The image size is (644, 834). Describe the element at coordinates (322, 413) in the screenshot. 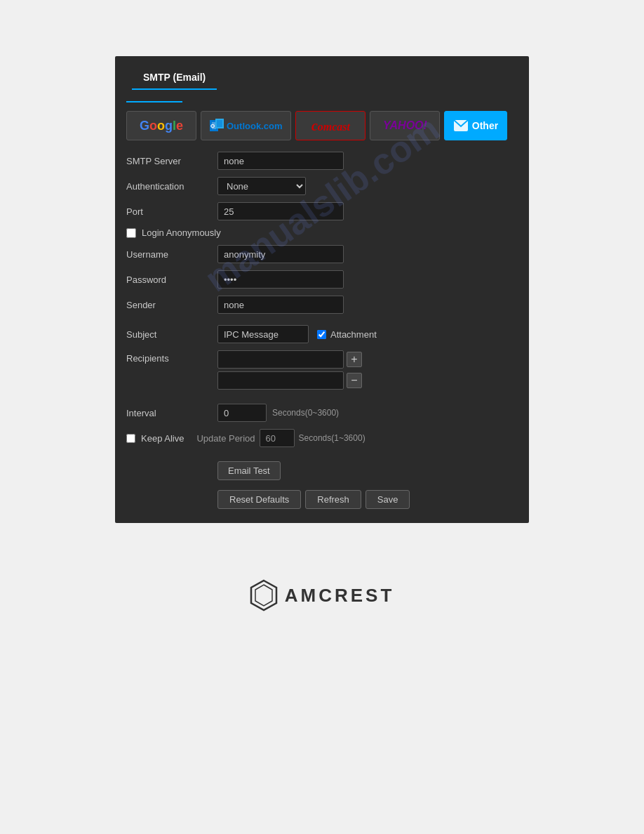

I see `interval-row: Interval Seconds(0~3600)` at that location.